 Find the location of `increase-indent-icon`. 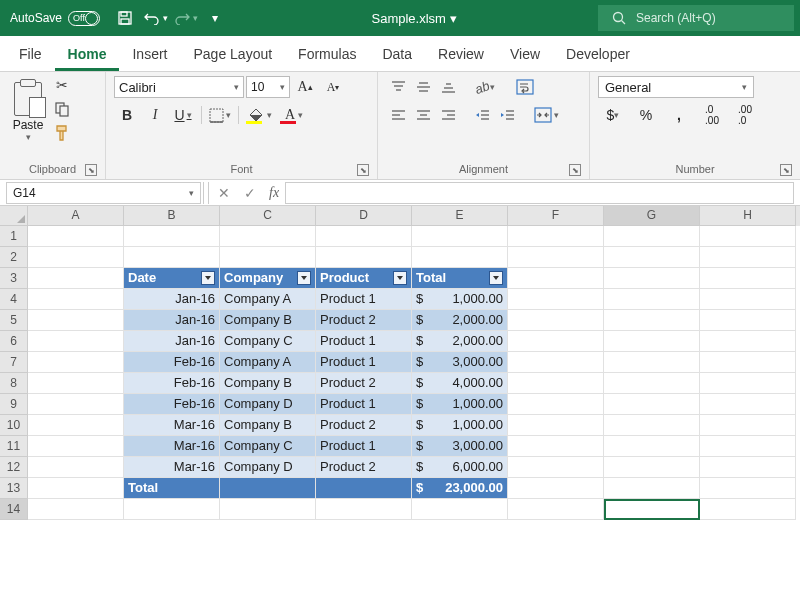

increase-indent-icon is located at coordinates (507, 115).